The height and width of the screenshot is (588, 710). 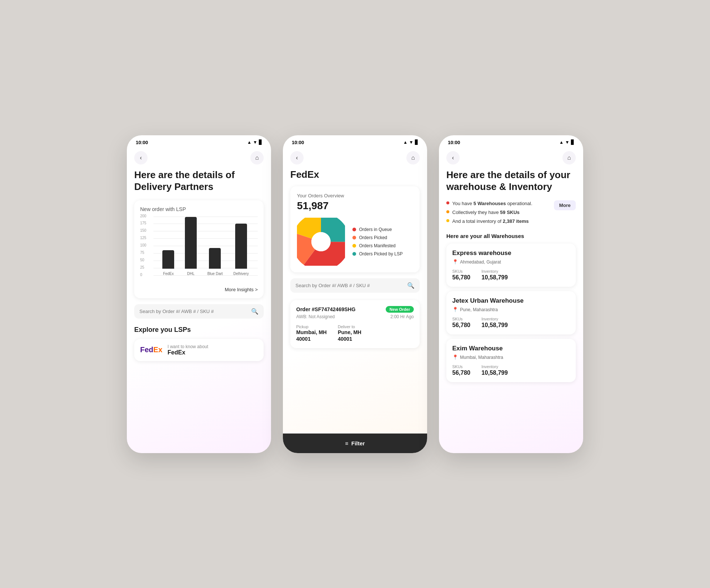 I want to click on back-button-center: ‹, so click(x=297, y=158).